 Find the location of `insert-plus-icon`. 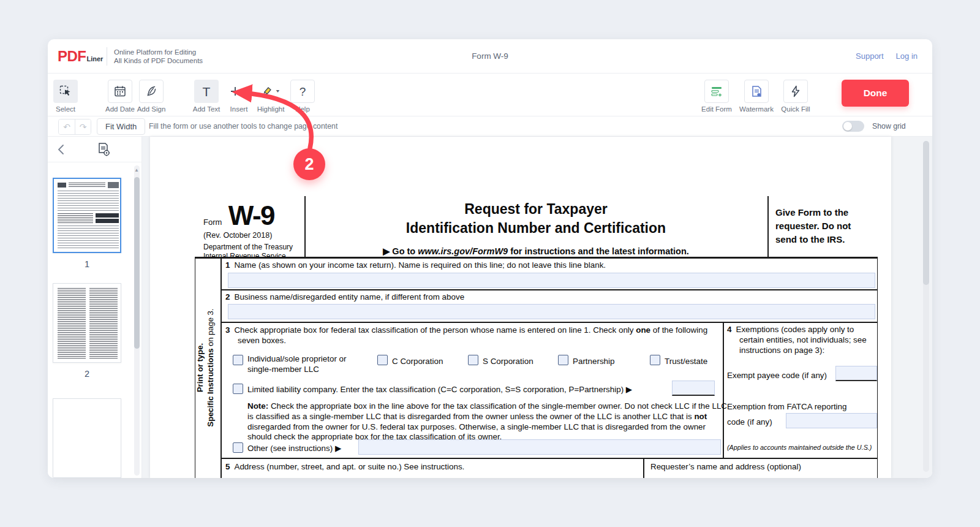

insert-plus-icon is located at coordinates (235, 91).